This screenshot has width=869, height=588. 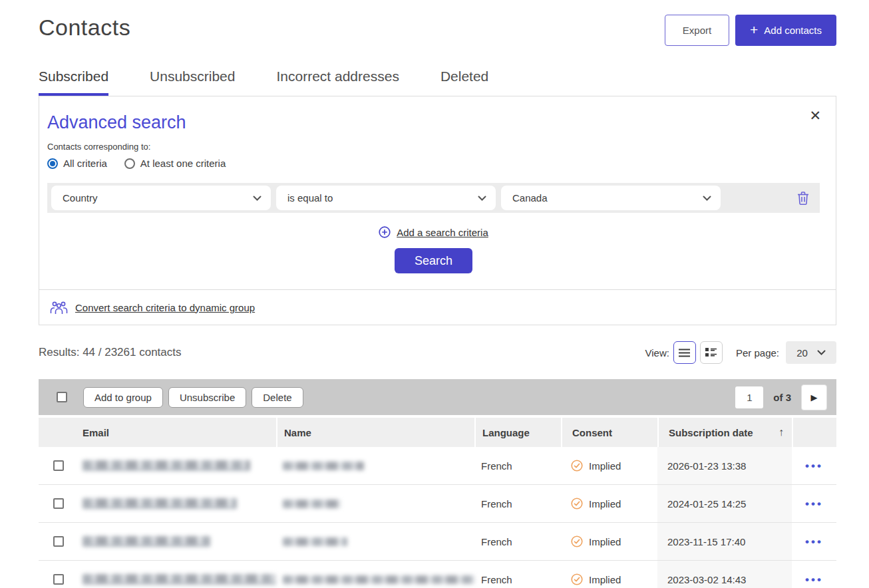 What do you see at coordinates (80, 198) in the screenshot?
I see `criteria-field-value: Country` at bounding box center [80, 198].